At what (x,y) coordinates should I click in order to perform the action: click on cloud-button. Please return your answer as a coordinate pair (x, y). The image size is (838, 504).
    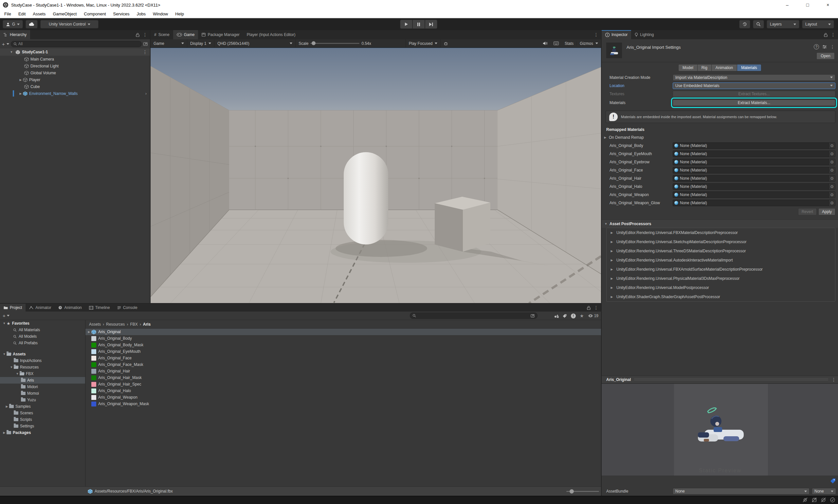
    Looking at the image, I should click on (32, 24).